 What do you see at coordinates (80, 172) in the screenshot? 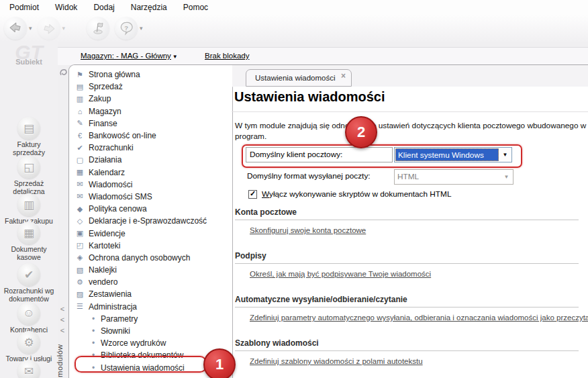
I see `calendar-icon: ▦` at bounding box center [80, 172].